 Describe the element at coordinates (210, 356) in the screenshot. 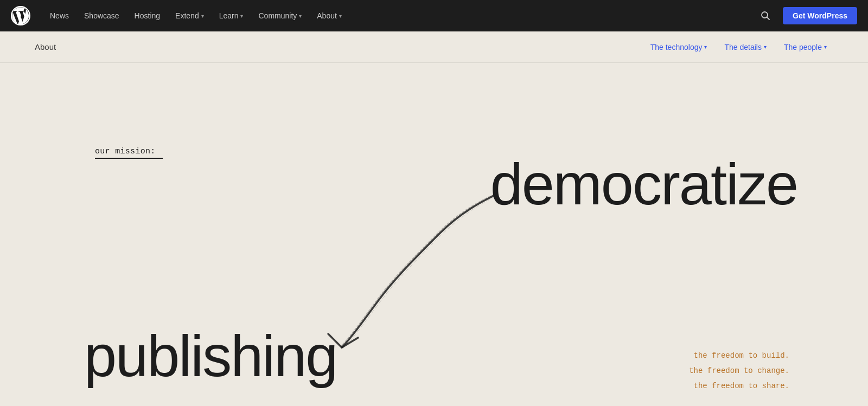

I see `publishing-heading: publishing` at that location.